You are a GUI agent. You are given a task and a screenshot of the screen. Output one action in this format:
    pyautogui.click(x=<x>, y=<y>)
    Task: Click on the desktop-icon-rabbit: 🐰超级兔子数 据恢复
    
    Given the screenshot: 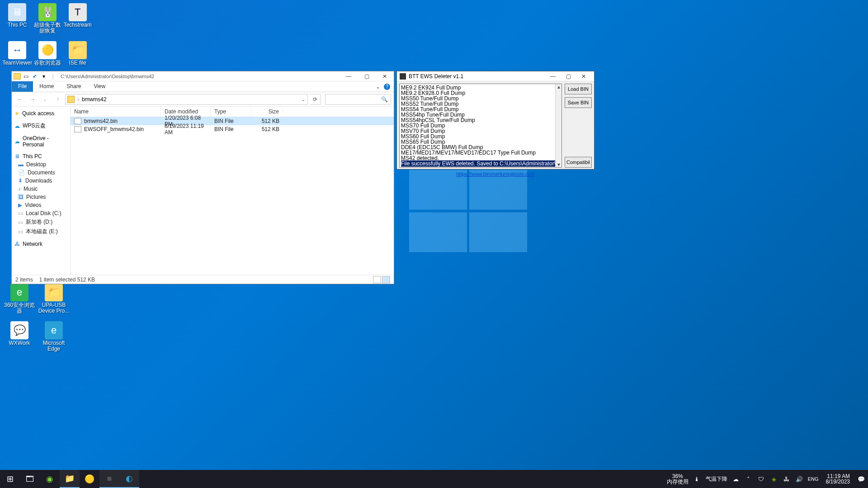 What is the action you would take?
    pyautogui.click(x=48, y=19)
    